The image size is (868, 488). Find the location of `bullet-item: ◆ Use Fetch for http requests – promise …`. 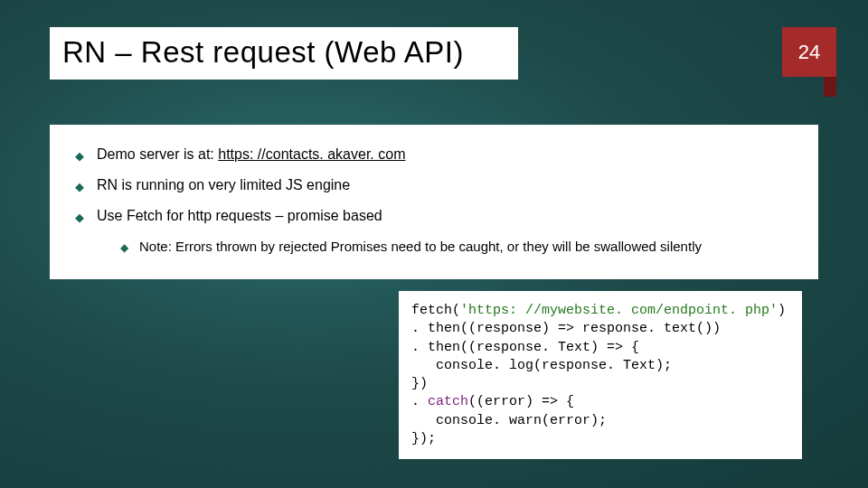

bullet-item: ◆ Use Fetch for http requests – promise … is located at coordinates (438, 216).